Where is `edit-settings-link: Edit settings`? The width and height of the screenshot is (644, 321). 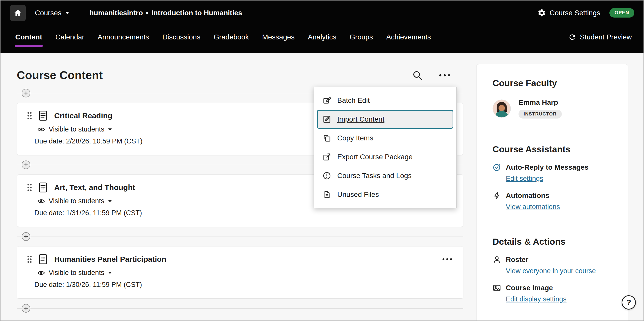
edit-settings-link: Edit settings is located at coordinates (524, 179).